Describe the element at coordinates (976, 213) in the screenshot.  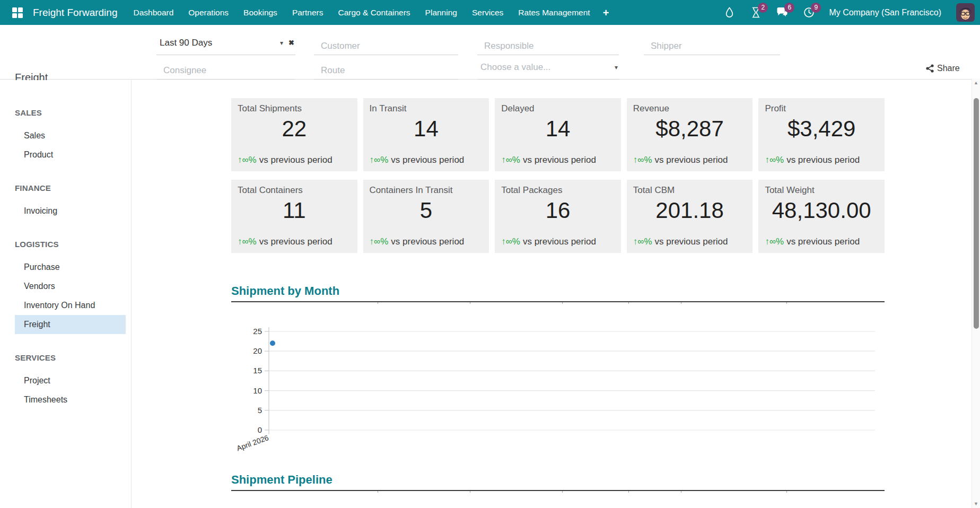
I see `scrollbar-thumb` at that location.